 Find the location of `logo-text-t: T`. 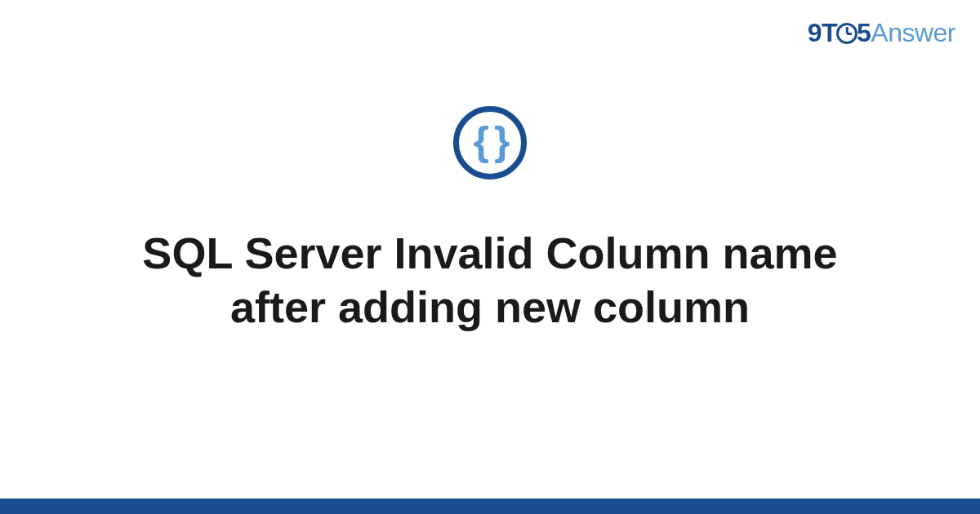

logo-text-t: T is located at coordinates (830, 33).